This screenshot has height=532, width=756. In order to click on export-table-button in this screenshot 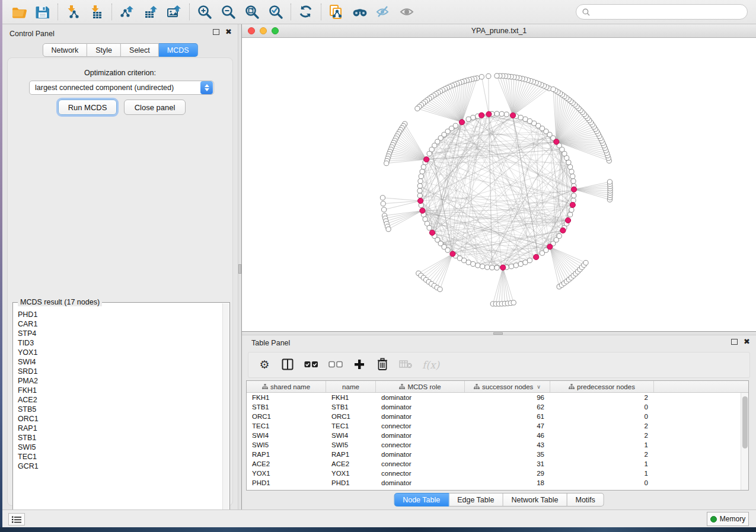, I will do `click(151, 12)`.